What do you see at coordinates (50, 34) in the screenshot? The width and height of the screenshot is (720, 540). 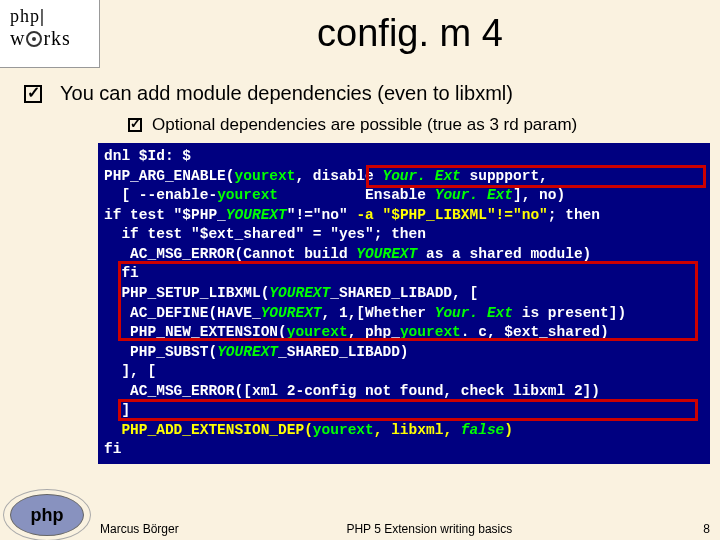 I see `phpworks-logo: php| wrks` at bounding box center [50, 34].